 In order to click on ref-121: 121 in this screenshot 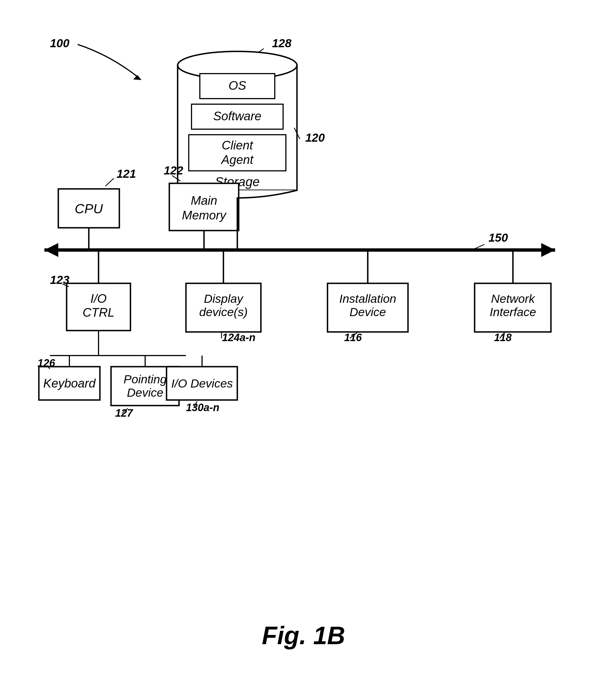, I will do `click(126, 174)`.